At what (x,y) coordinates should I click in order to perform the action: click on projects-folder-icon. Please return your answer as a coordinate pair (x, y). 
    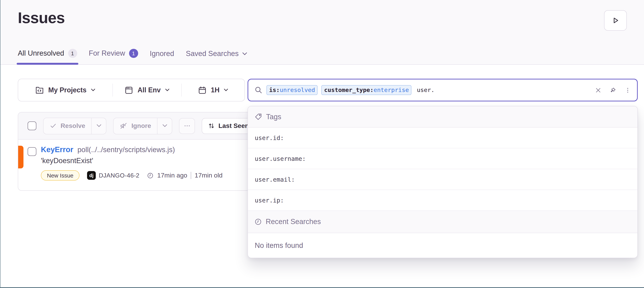
    Looking at the image, I should click on (40, 90).